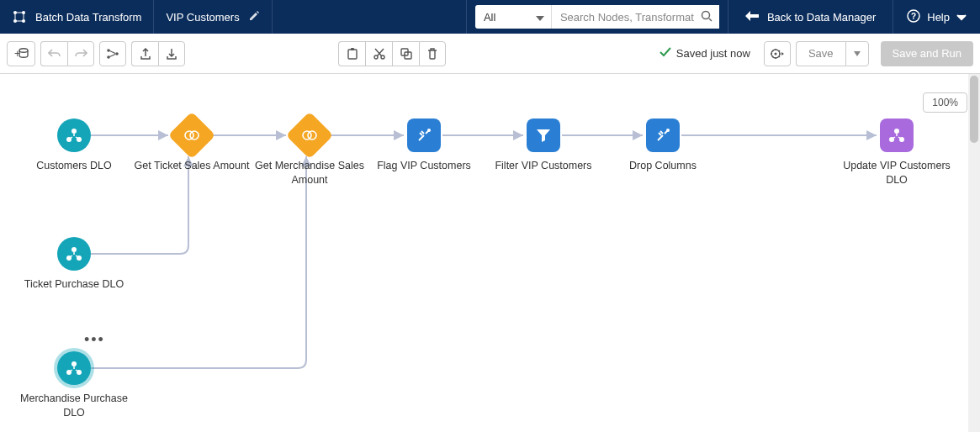 The image size is (980, 432). I want to click on save-button: Save, so click(821, 54).